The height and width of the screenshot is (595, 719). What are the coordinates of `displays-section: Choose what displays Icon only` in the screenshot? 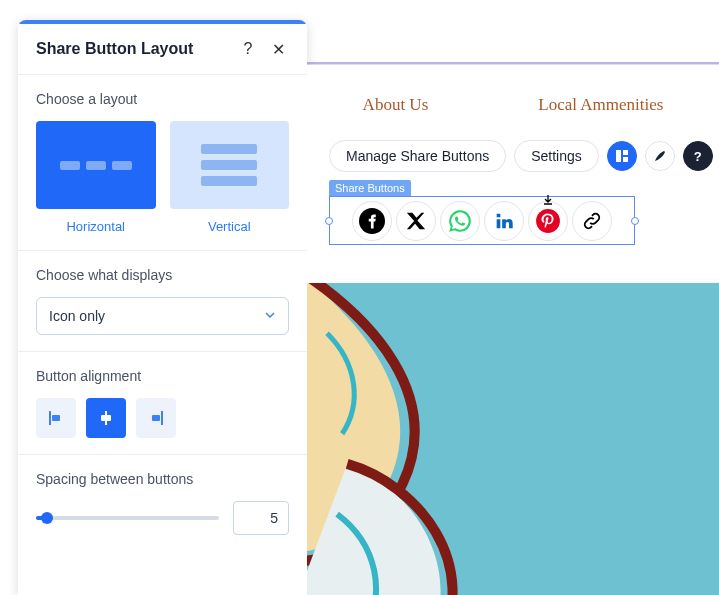 It's located at (162, 302).